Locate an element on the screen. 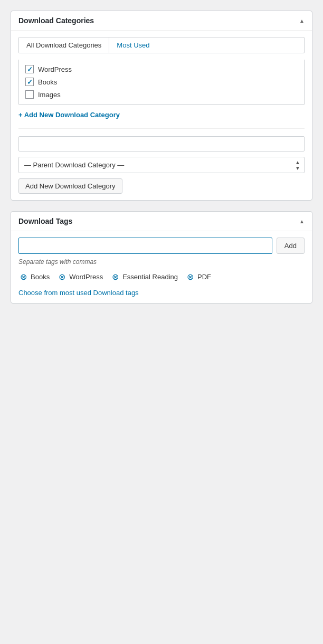 The height and width of the screenshot is (644, 323). category-item-images: Images is located at coordinates (162, 94).